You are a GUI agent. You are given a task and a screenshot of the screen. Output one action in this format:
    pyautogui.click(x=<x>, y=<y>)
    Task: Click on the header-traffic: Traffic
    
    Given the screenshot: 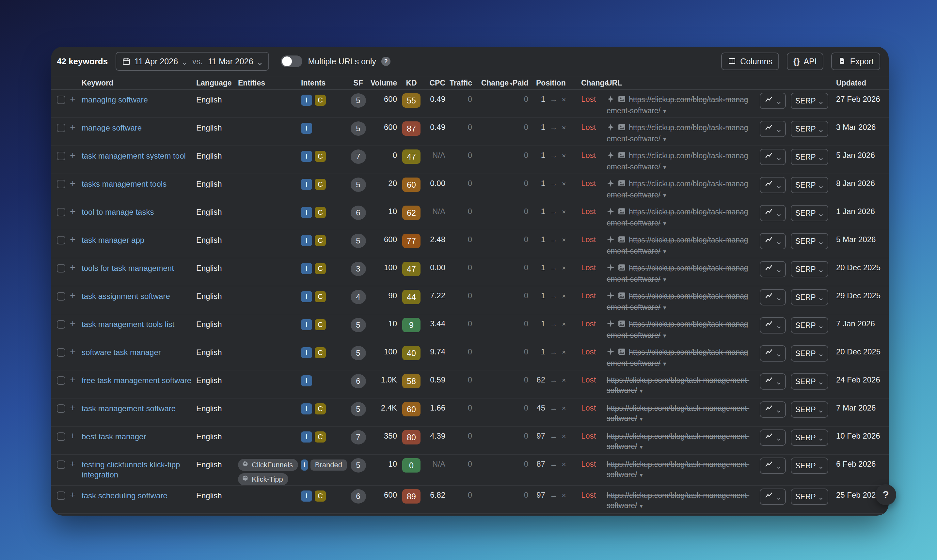 What is the action you would take?
    pyautogui.click(x=459, y=83)
    